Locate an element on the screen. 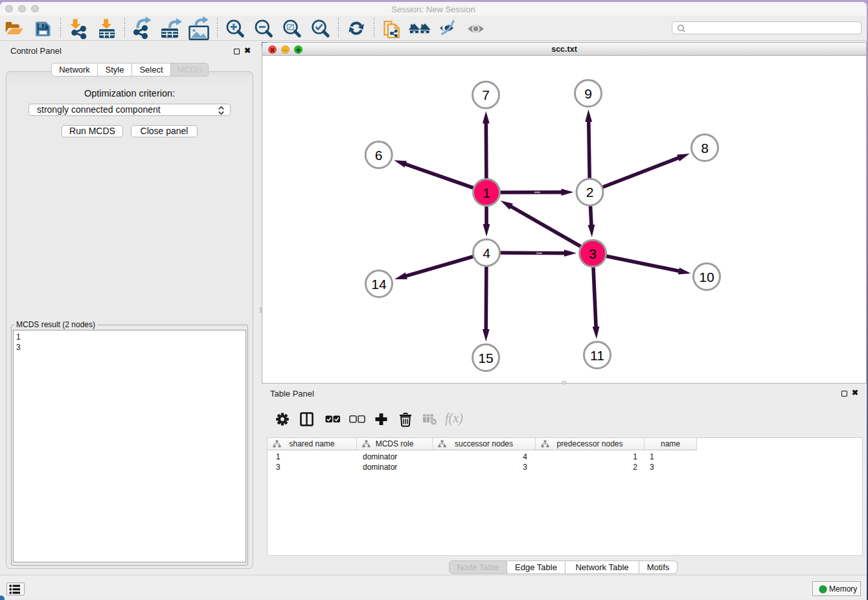  svg-text: 15 is located at coordinates (486, 358).